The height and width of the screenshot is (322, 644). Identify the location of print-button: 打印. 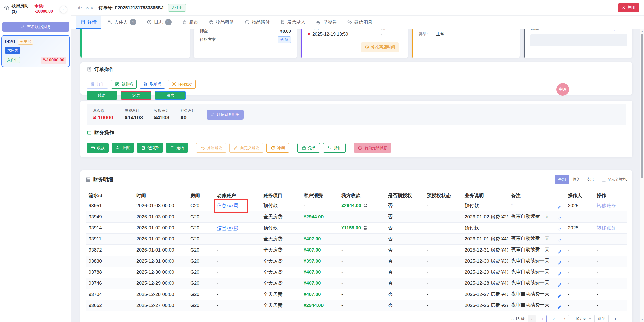
(97, 84).